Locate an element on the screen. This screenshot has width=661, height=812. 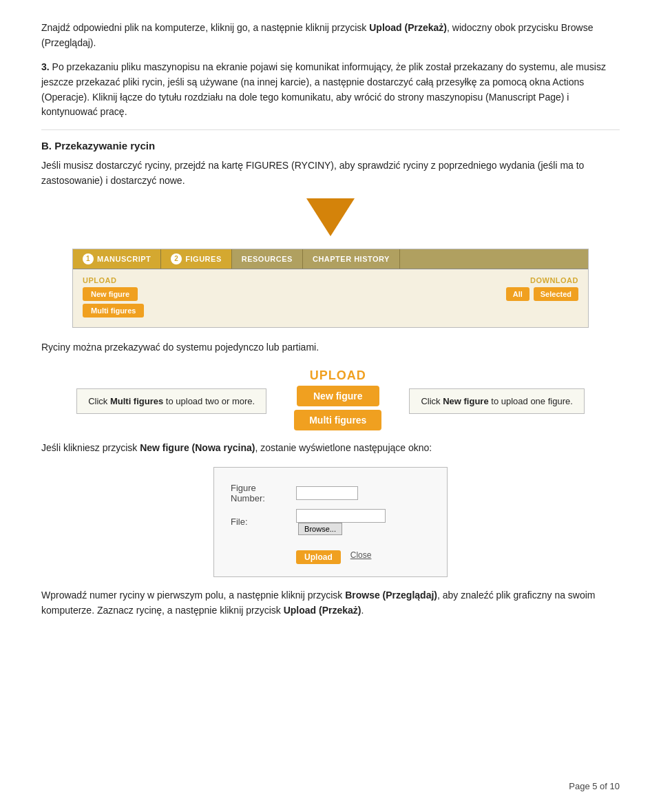
tab-label-chapter-history: CHAPTER HISTORY is located at coordinates (351, 259).